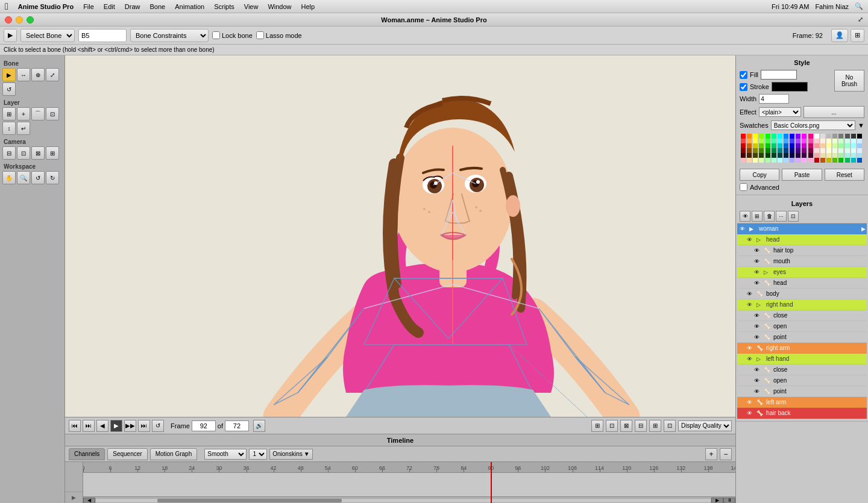 This screenshot has height=503, width=868. Describe the element at coordinates (260, 35) in the screenshot. I see `lasso-mode-checkbox` at that location.